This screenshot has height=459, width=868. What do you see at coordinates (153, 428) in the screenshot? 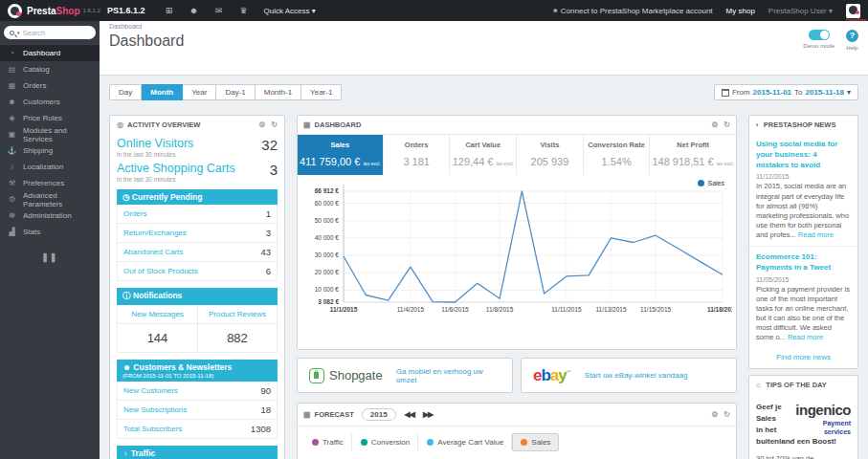
I see `row-link: Total Subscribers` at bounding box center [153, 428].